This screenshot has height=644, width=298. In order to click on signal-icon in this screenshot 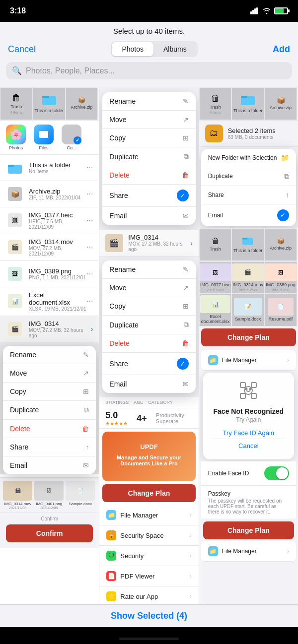, I will do `click(255, 11)`.